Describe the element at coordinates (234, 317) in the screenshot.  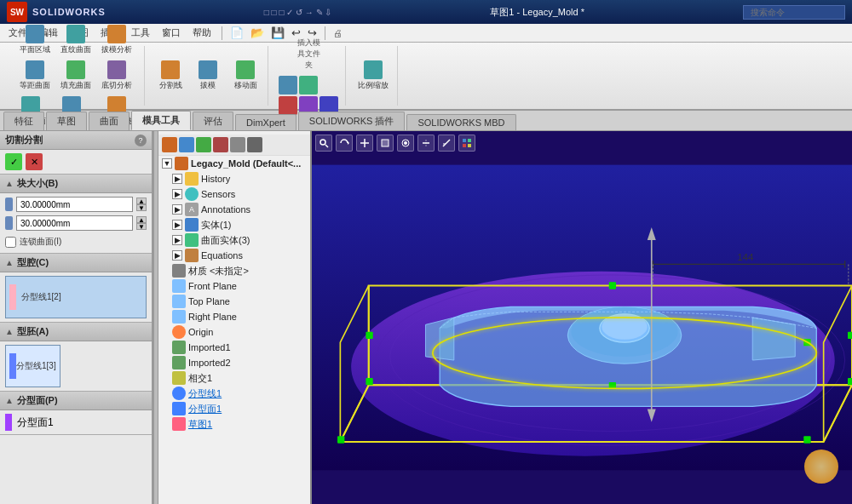
I see `tree-item-right-plane: Right Plane` at that location.